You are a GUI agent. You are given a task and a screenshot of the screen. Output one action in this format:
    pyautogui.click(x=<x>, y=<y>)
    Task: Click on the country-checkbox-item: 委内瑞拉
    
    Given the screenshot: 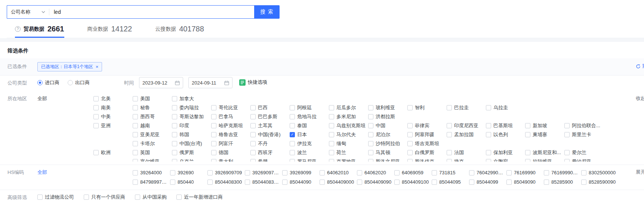 What is the action you would take?
    pyautogui.click(x=191, y=108)
    